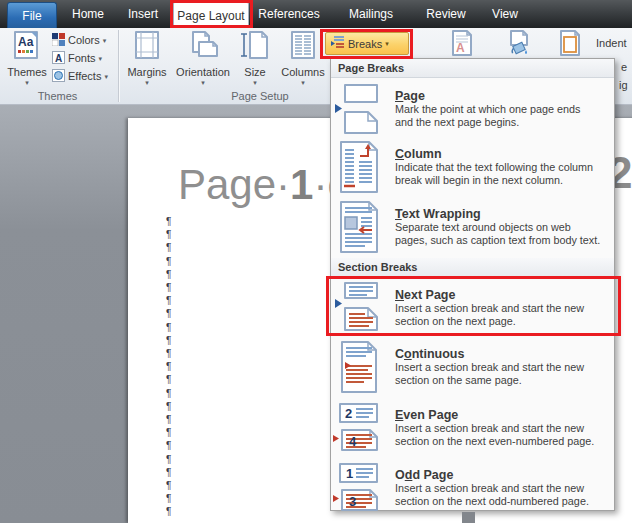 The width and height of the screenshot is (632, 523). Describe the element at coordinates (203, 47) in the screenshot. I see `orientation-icon` at that location.